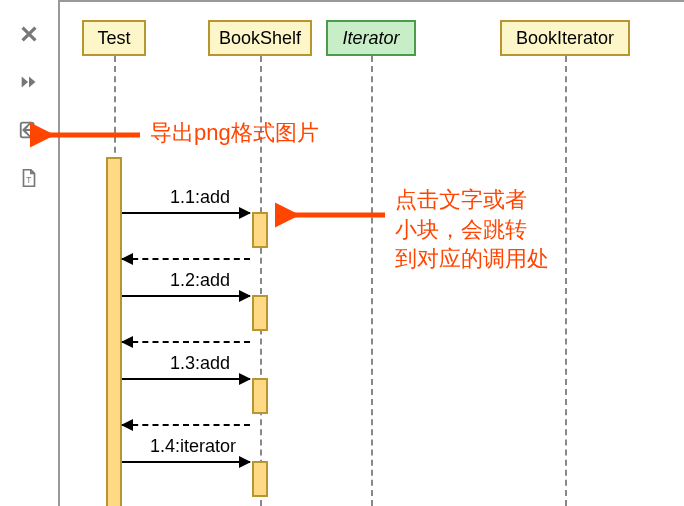  I want to click on lifeline-bookshelf: BookShelf, so click(260, 38).